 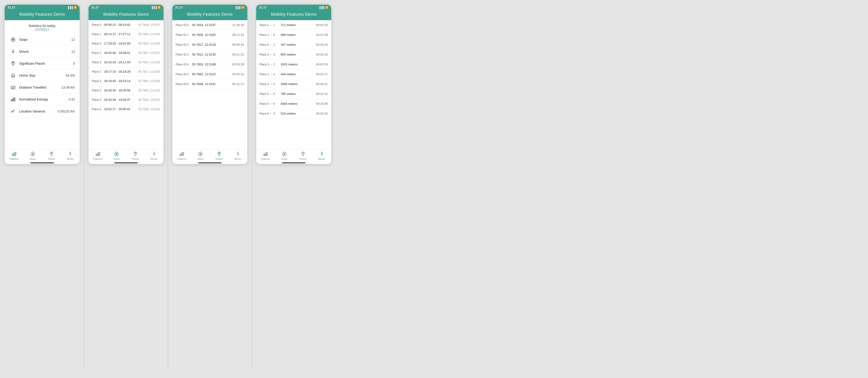 What do you see at coordinates (270, 64) in the screenshot?
I see `move-route: Place 3 → 2` at bounding box center [270, 64].